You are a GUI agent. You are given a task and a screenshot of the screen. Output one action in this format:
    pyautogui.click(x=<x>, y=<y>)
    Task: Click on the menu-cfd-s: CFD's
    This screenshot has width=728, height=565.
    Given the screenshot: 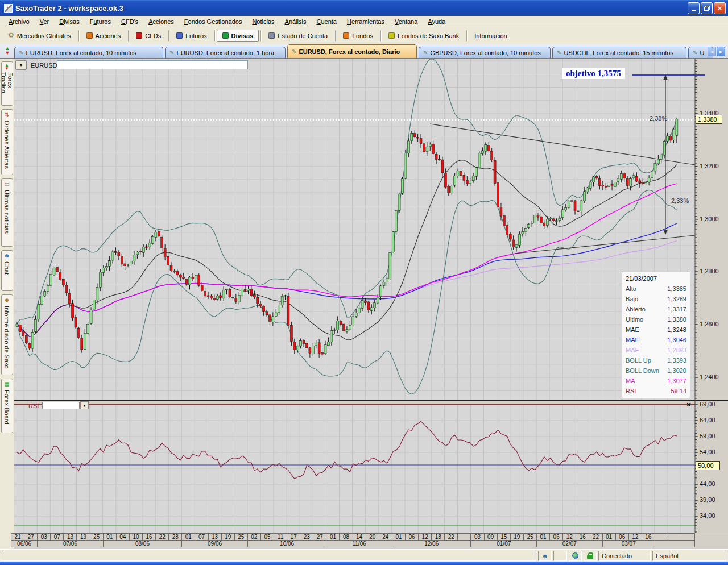 What is the action you would take?
    pyautogui.click(x=130, y=22)
    